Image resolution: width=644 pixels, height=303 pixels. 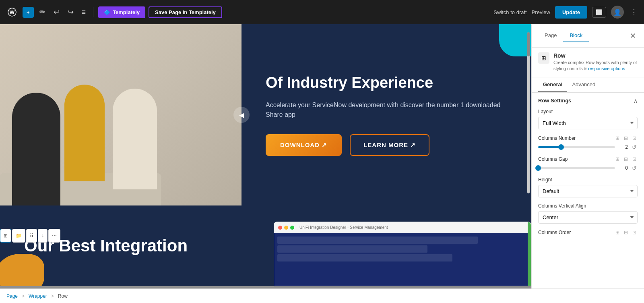 What do you see at coordinates (43, 236) in the screenshot?
I see `block-toolbar-move-icon: ↕` at bounding box center [43, 236].